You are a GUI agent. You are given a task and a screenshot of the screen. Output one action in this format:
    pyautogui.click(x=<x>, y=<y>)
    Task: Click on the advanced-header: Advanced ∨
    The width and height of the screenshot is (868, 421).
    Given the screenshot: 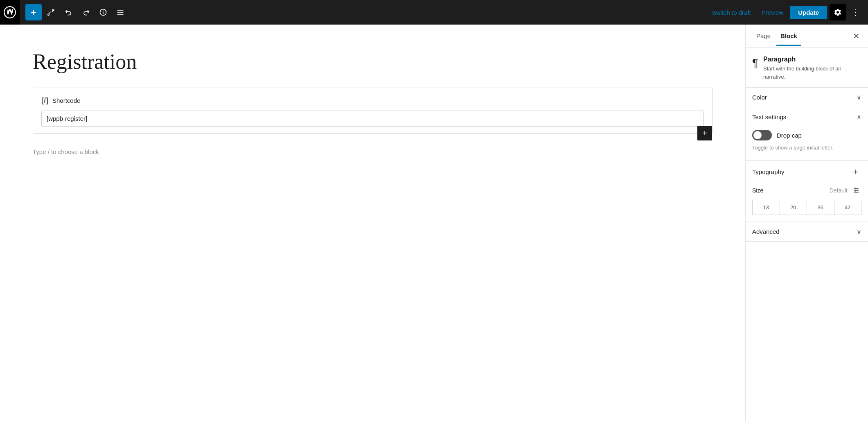 What is the action you would take?
    pyautogui.click(x=807, y=232)
    